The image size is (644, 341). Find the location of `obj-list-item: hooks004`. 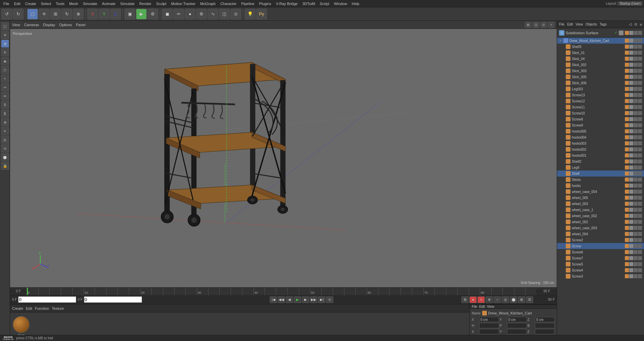

obj-list-item: hooks004 is located at coordinates (600, 137).